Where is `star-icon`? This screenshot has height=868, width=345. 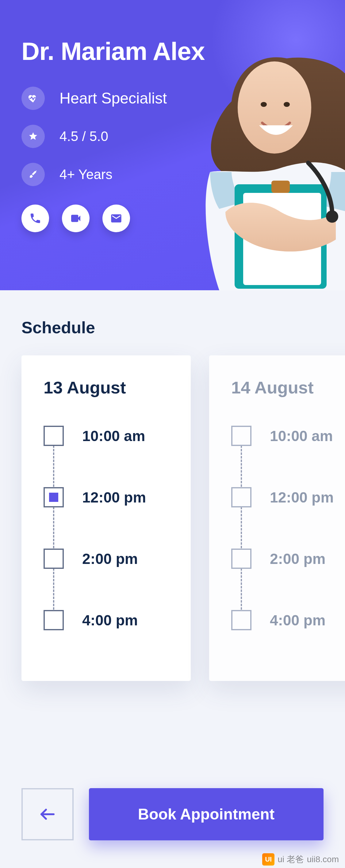
star-icon is located at coordinates (33, 136).